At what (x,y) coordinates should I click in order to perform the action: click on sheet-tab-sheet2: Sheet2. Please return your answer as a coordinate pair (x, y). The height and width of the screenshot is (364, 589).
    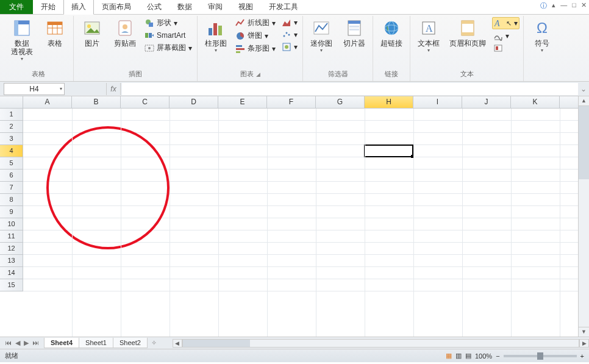
    Looking at the image, I should click on (130, 343).